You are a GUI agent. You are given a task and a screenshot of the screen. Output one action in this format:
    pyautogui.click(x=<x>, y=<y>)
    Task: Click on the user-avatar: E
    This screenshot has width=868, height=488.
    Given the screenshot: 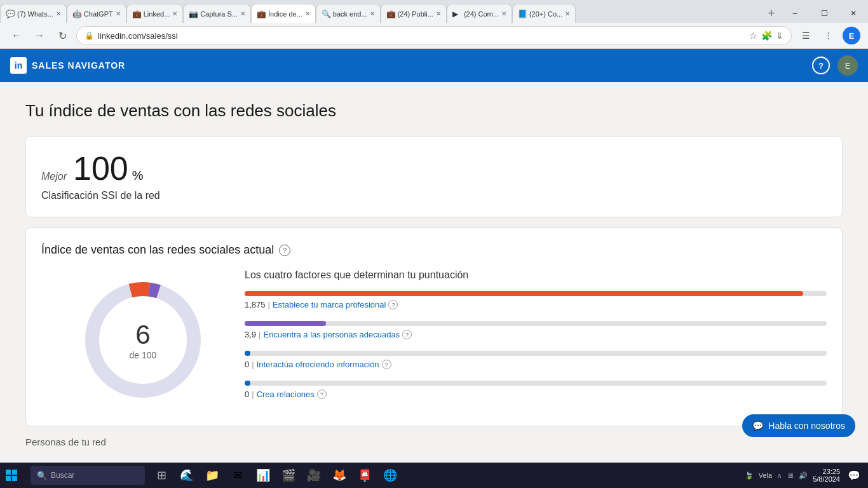 What is the action you would take?
    pyautogui.click(x=848, y=65)
    